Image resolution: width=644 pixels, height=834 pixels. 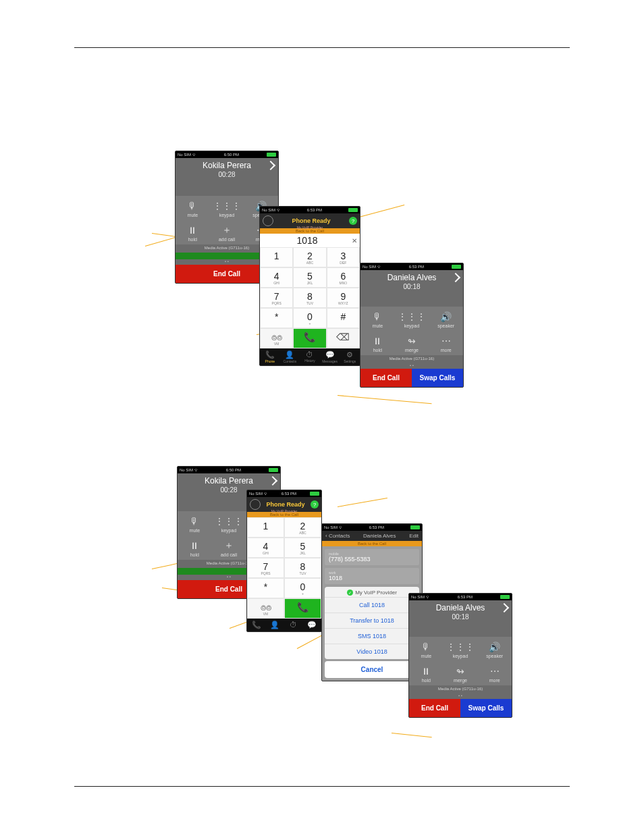 I want to click on action-sheet: ✓My VoIP Provider Call 1018 Transfer to …, so click(x=372, y=623).